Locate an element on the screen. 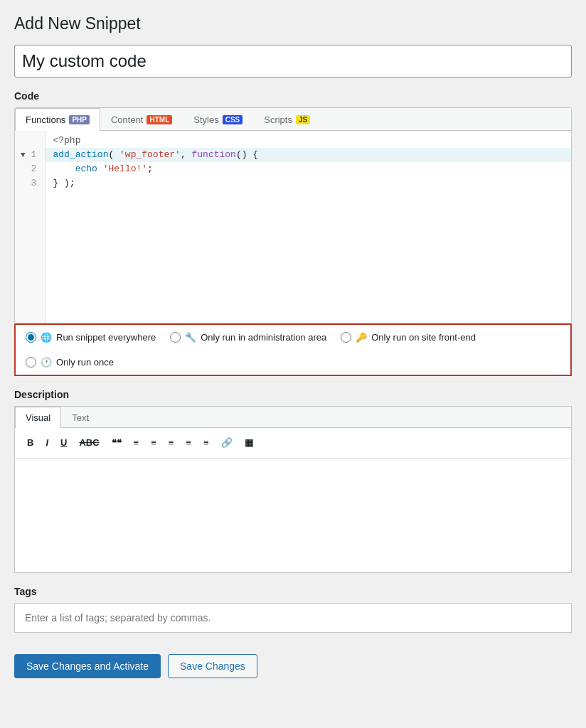 Image resolution: width=586 pixels, height=728 pixels. code-line-3: } ); is located at coordinates (309, 183).